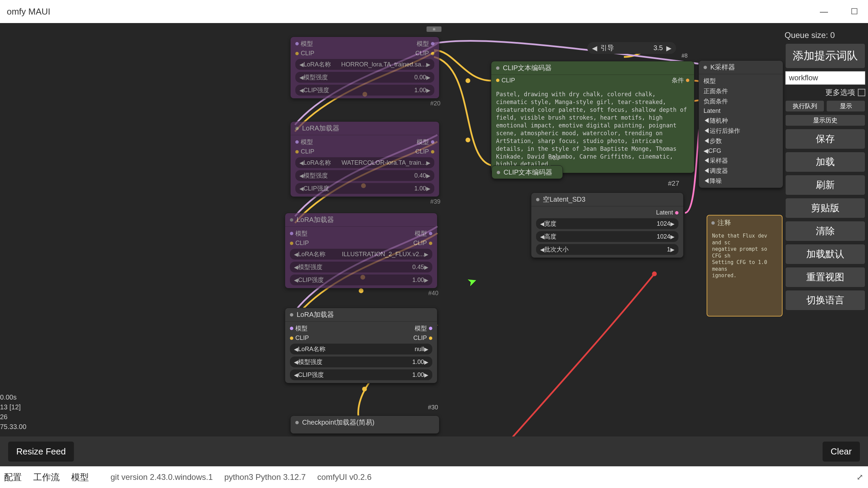 The height and width of the screenshot is (488, 868). What do you see at coordinates (673, 184) in the screenshot?
I see `clip2-node-id: #27` at bounding box center [673, 184].